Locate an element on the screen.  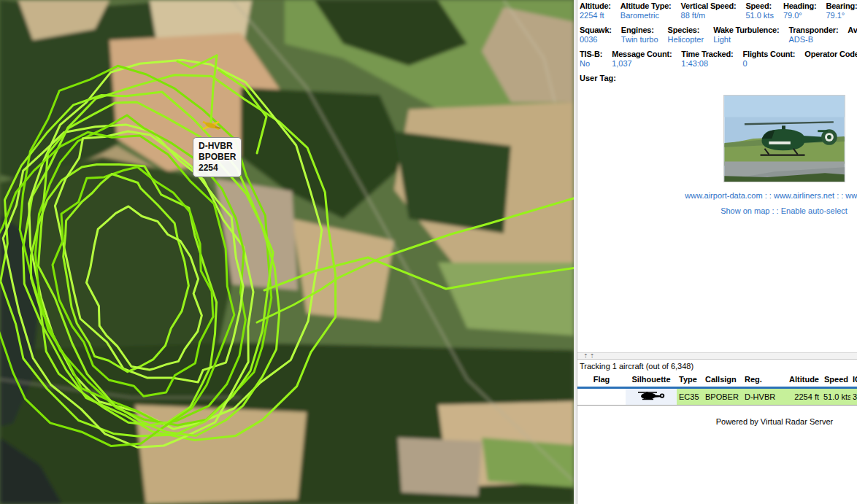
stat-message-count: Message Count:1,037 is located at coordinates (642, 59).